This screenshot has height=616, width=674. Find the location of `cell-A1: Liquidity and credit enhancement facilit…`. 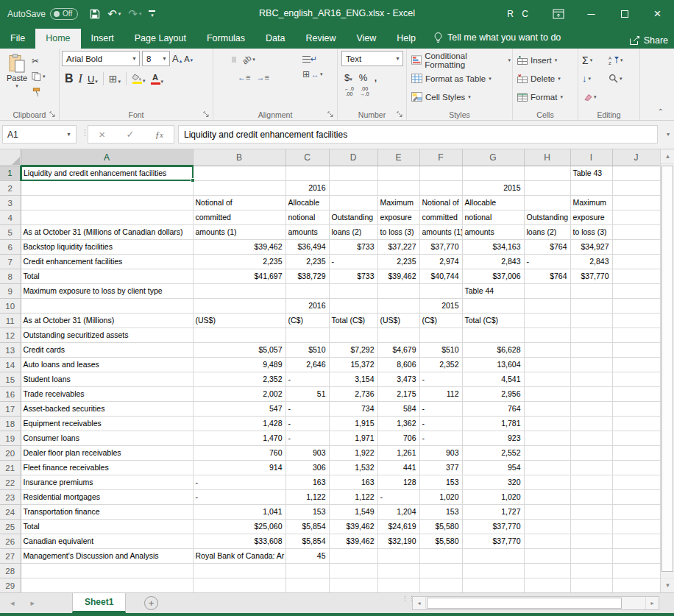

cell-A1: Liquidity and credit enhancement facilit… is located at coordinates (107, 174).